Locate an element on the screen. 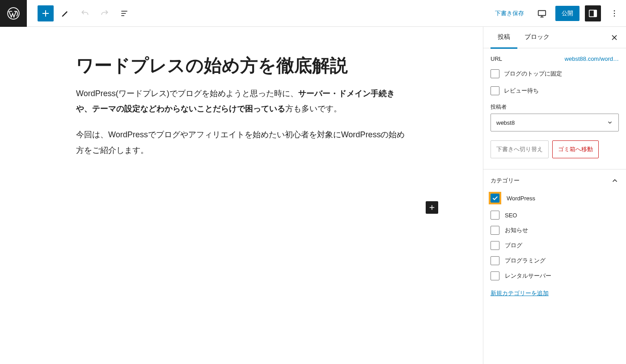 Image resolution: width=626 pixels, height=364 pixels. stick-top-row: ブログのトップに固定 is located at coordinates (554, 74).